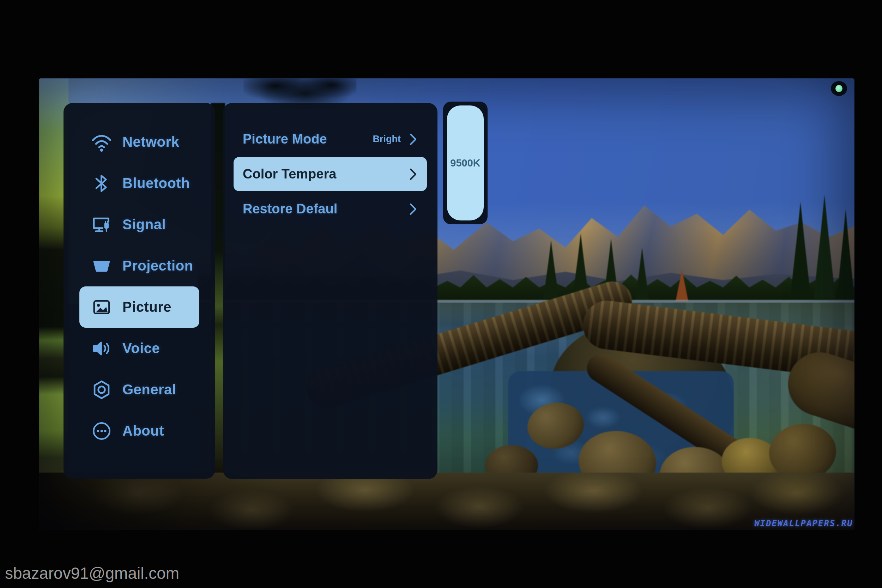  Describe the element at coordinates (140, 291) in the screenshot. I see `settings-sidebar: Network Bluetooth` at that location.